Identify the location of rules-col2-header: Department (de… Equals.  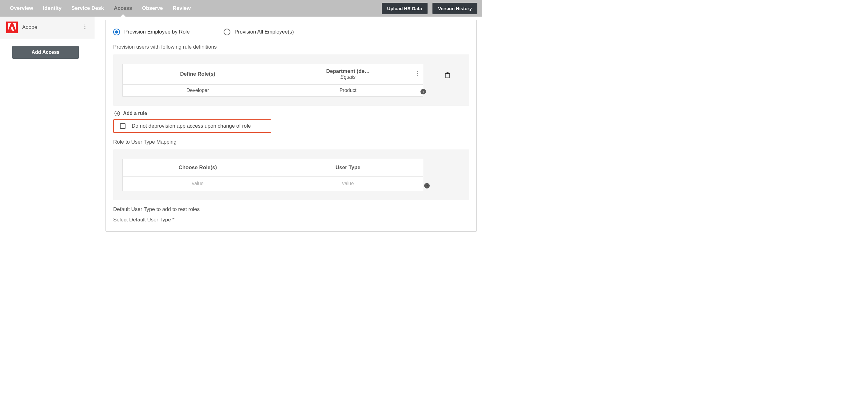
(348, 74).